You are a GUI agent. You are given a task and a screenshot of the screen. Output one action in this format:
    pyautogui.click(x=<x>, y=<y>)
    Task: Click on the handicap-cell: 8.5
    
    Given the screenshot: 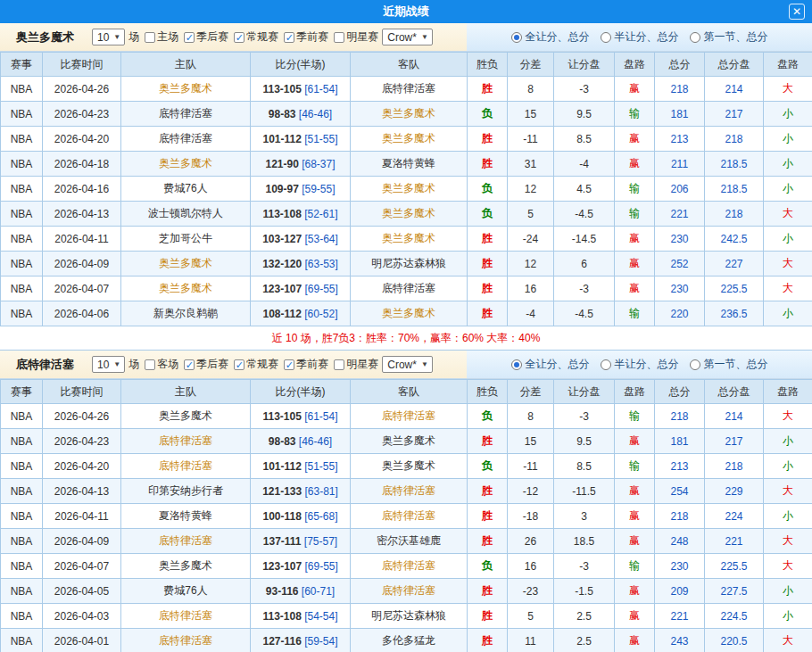 What is the action you would take?
    pyautogui.click(x=584, y=139)
    